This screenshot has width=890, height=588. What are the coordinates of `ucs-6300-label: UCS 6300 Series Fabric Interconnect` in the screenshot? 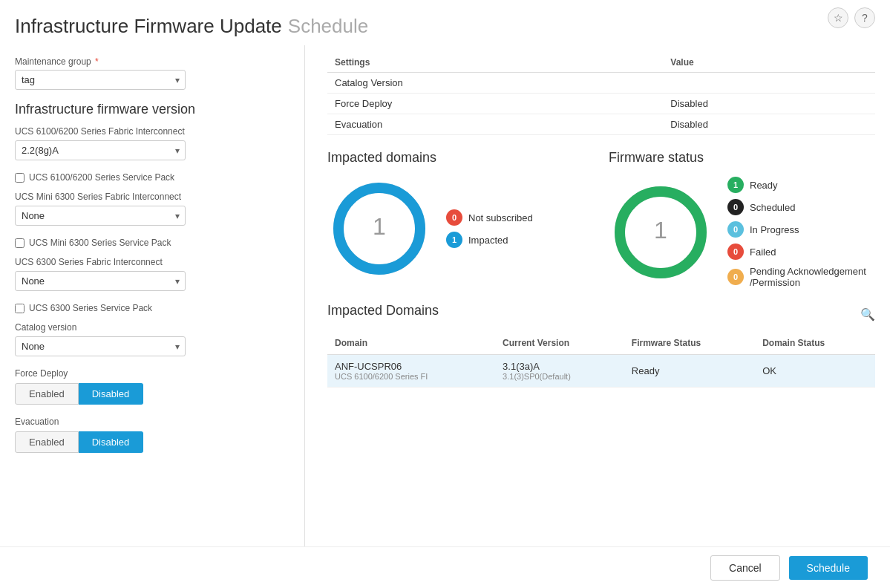 It's located at (148, 262).